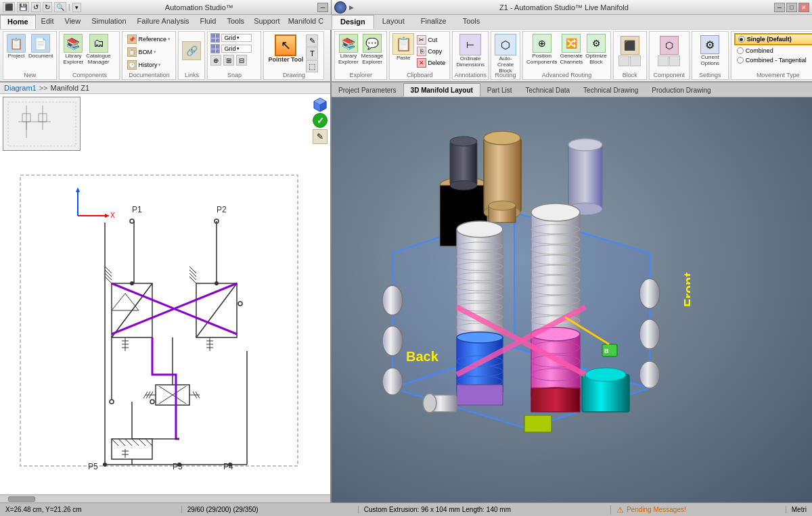  Describe the element at coordinates (286, 49) in the screenshot. I see `btn-pointer-tool: ↖ Pointer Tool` at that location.